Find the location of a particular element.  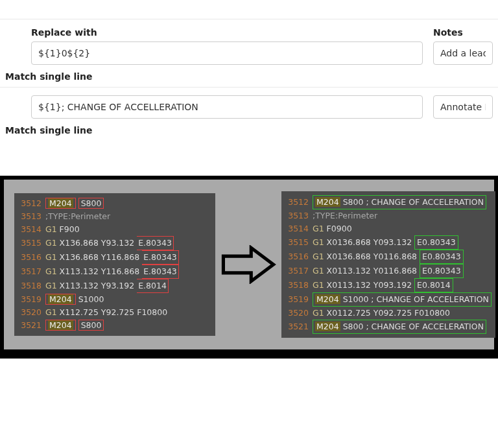

code-after: 3512M204 S800 ; CHANGE OF ACCELERATION35… is located at coordinates (388, 265).